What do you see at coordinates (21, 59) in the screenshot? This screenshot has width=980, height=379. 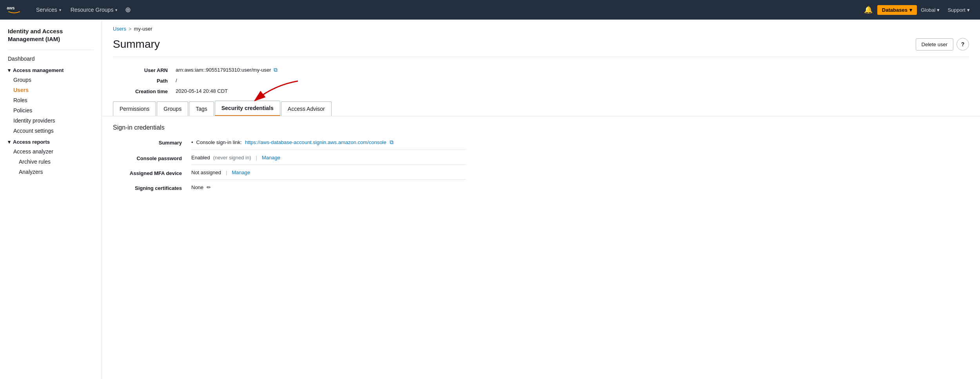 I see `sidebar-dashboard-label: Dashboard` at bounding box center [21, 59].